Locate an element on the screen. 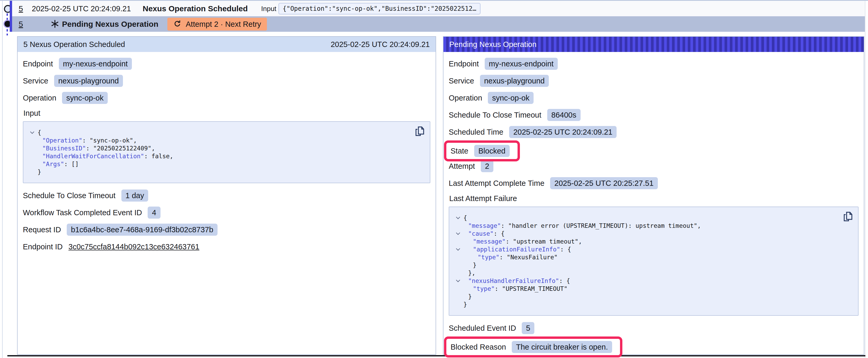  event-row-nexus-operation-scheduled: 5 2025-02-25 UTC 20:24:09.21 Nexus Opera… is located at coordinates (439, 8).